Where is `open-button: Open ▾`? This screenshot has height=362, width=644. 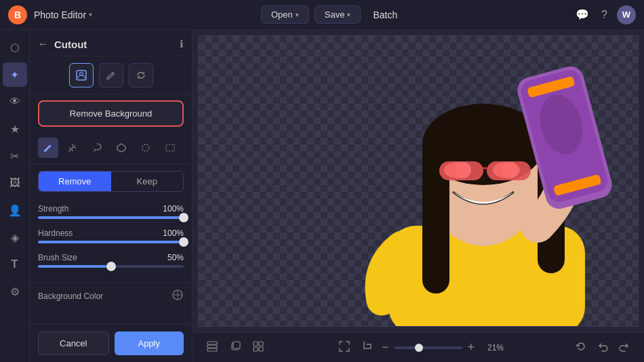 open-button: Open ▾ is located at coordinates (285, 15).